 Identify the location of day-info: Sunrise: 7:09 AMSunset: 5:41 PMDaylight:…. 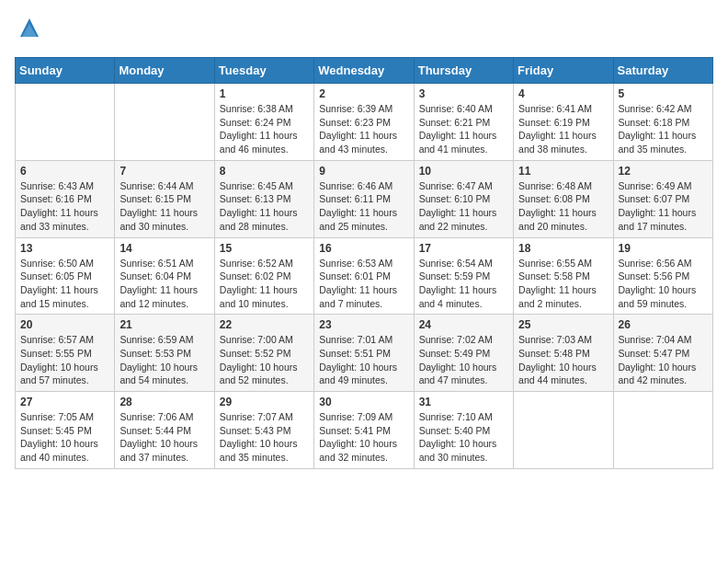
(364, 438).